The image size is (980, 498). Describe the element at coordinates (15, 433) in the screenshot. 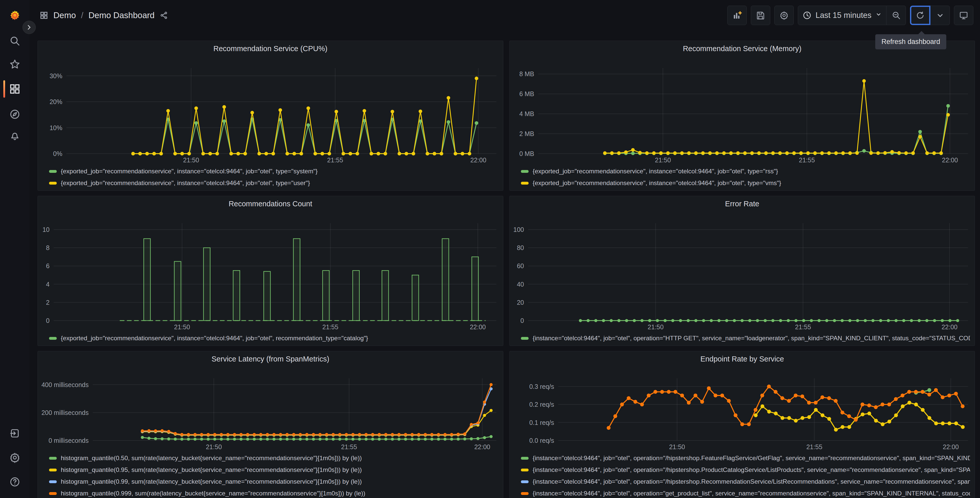

I see `sign-in-icon` at that location.